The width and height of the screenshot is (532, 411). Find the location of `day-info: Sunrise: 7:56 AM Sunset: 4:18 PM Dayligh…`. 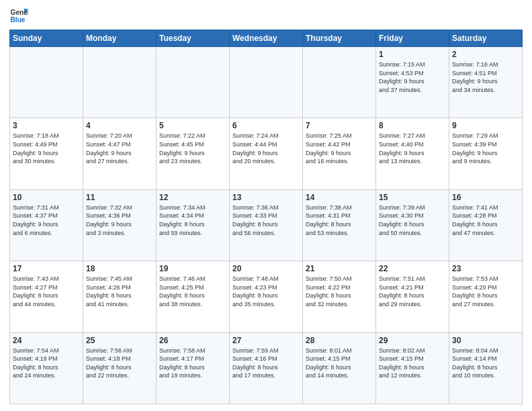

day-info: Sunrise: 7:56 AM Sunset: 4:18 PM Dayligh… is located at coordinates (120, 363).